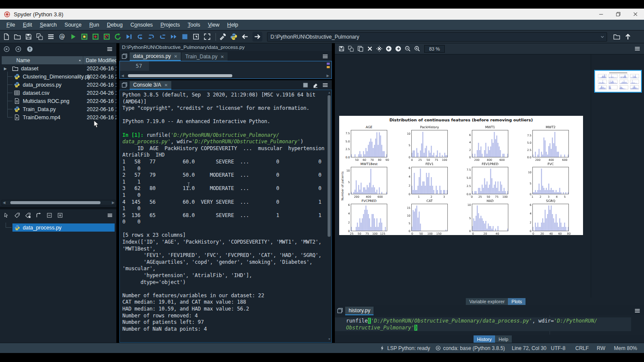  What do you see at coordinates (129, 37) in the screenshot?
I see `debug-file-icon` at bounding box center [129, 37].